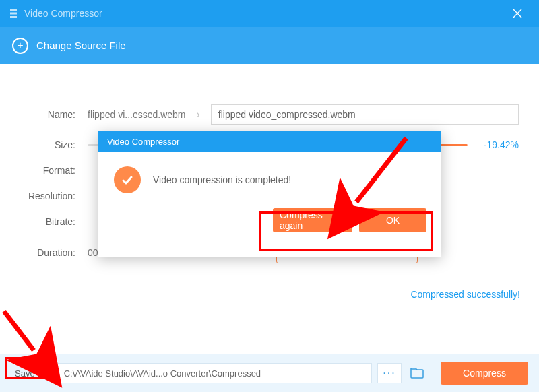  I want to click on dialog-title: Video Compressor, so click(270, 141).